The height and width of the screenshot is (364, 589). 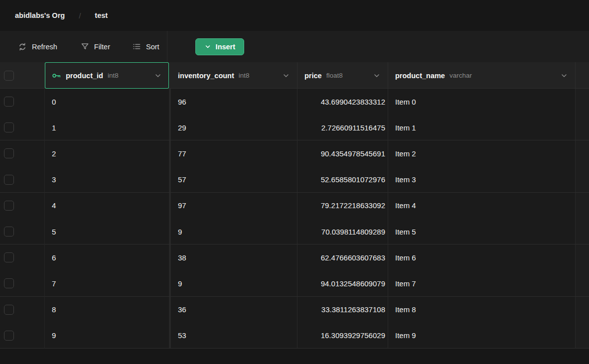 I want to click on insert-button: Insert, so click(x=220, y=47).